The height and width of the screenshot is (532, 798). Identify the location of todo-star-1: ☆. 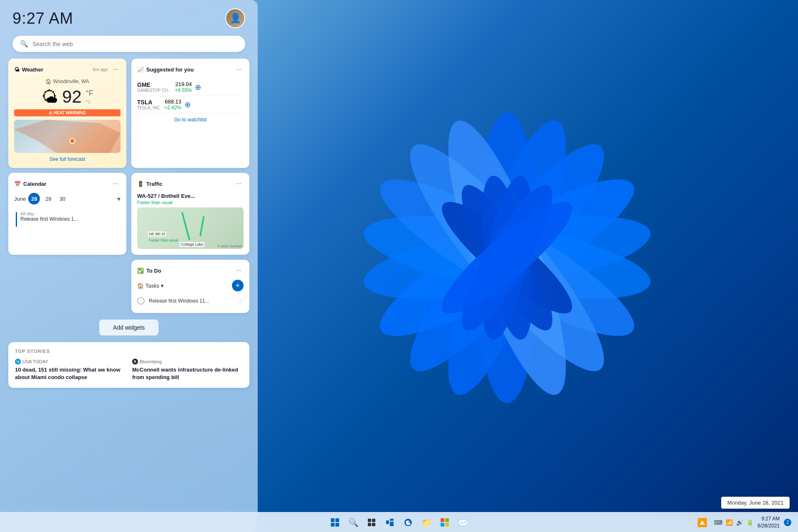
(241, 301).